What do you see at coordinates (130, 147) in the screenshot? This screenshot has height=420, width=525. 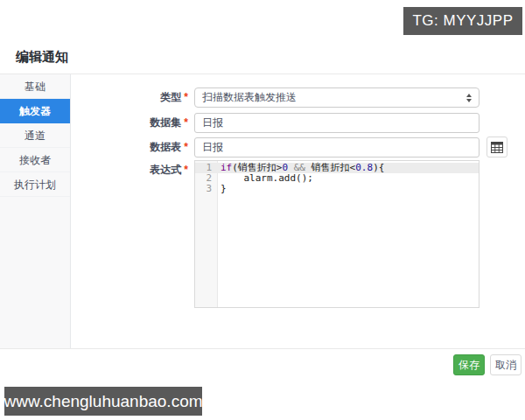 I see `datatable-label: 数据表*` at bounding box center [130, 147].